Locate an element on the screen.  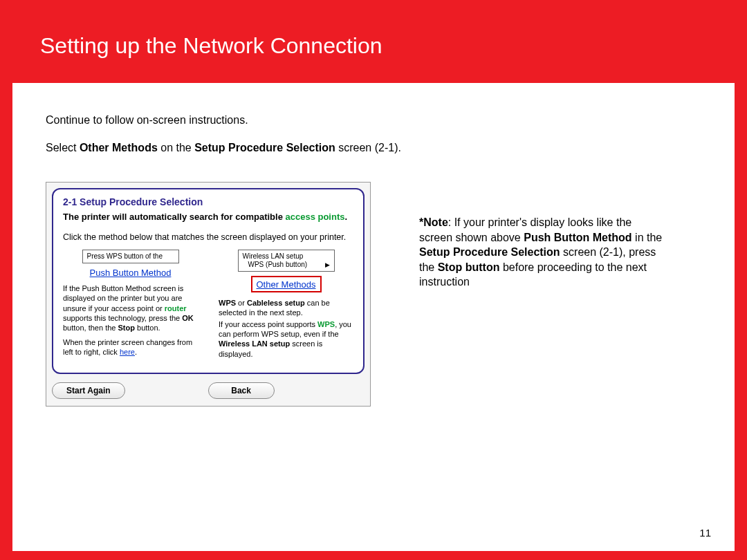
text-bold: OK is located at coordinates (188, 318).